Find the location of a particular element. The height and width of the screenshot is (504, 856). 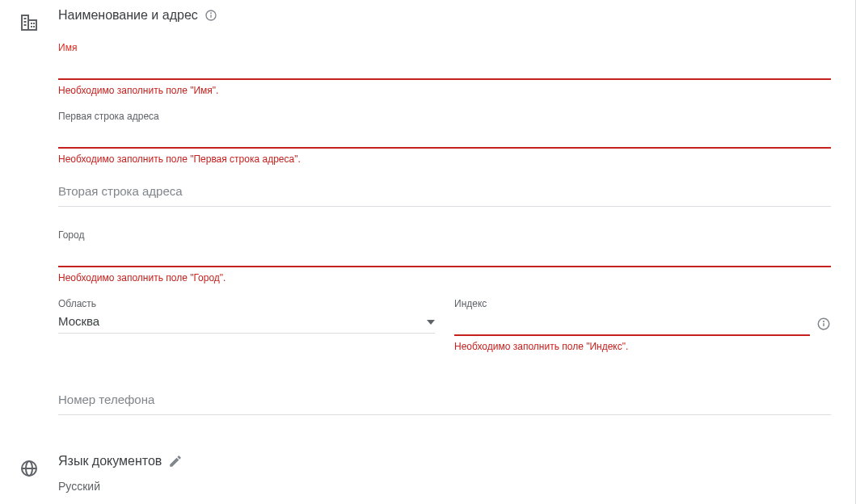

doc-language-title-text: Язык документов is located at coordinates (110, 461).